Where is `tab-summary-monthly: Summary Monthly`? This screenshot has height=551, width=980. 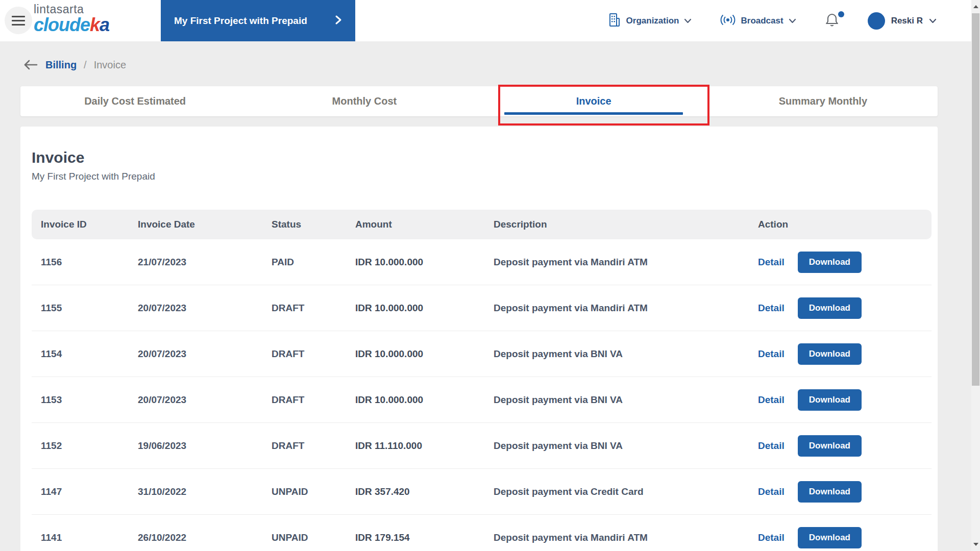 tab-summary-monthly: Summary Monthly is located at coordinates (823, 101).